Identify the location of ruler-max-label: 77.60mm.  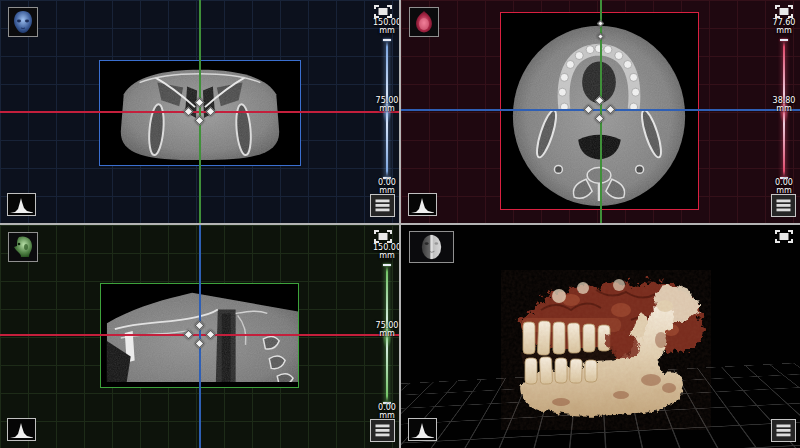
(784, 27).